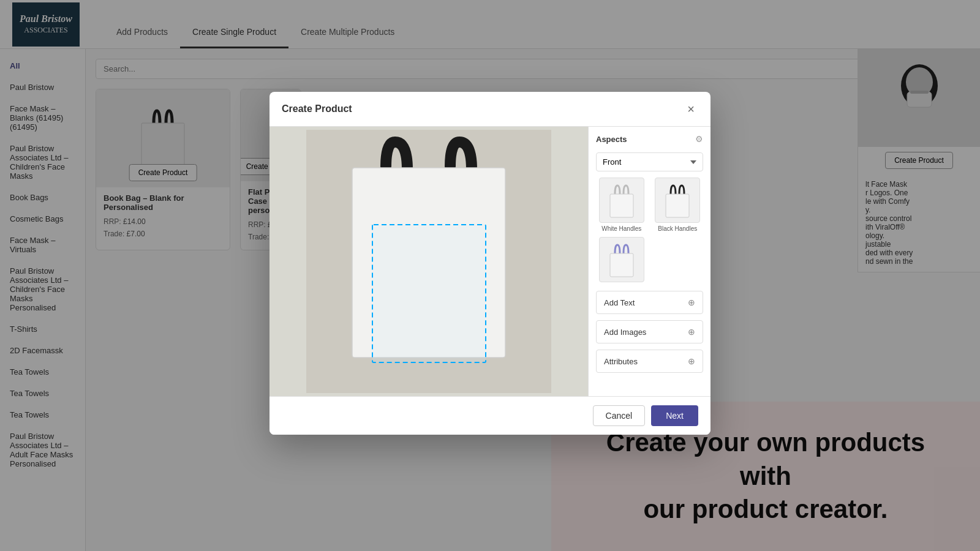  Describe the element at coordinates (649, 361) in the screenshot. I see `attributes-button: Attributes ⊕` at that location.